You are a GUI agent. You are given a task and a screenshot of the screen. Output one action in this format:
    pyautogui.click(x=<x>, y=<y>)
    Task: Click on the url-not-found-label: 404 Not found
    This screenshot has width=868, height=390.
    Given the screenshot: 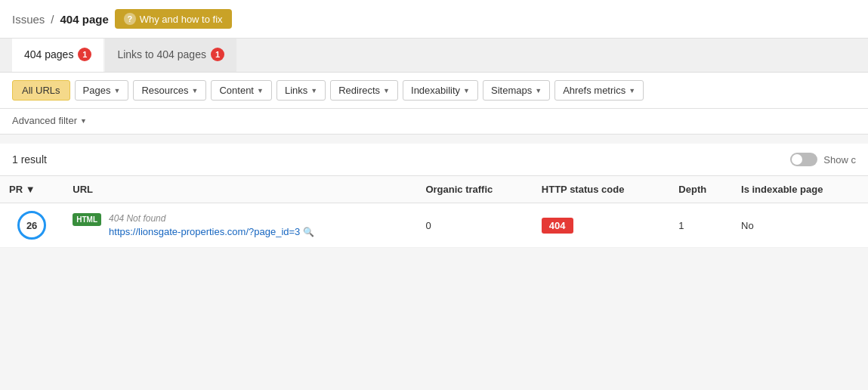 What is the action you would take?
    pyautogui.click(x=212, y=218)
    